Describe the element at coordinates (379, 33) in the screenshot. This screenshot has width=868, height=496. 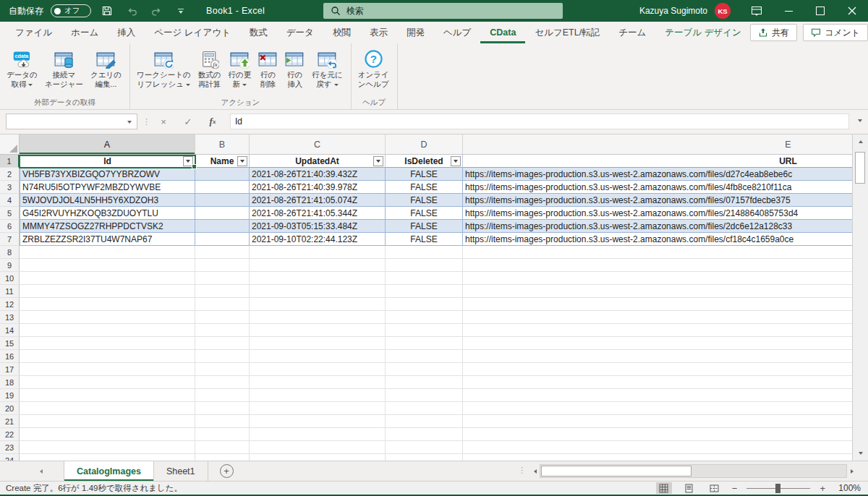
I see `ribbon-tab-view: 表示` at that location.